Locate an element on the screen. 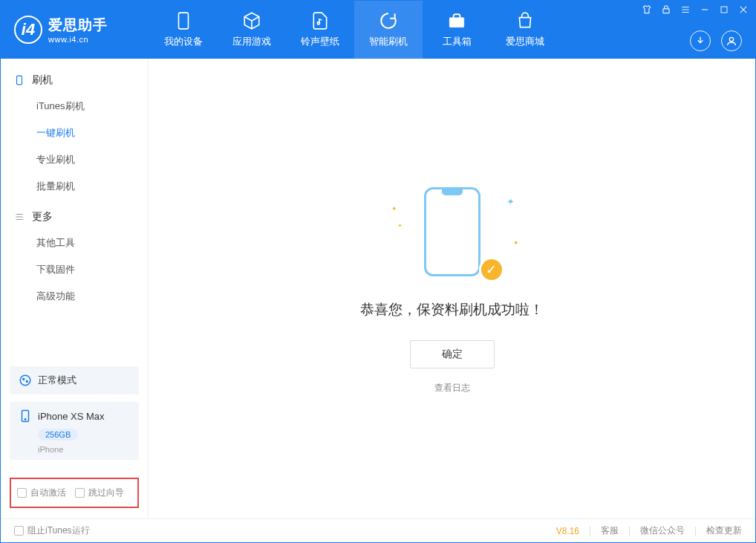  tab-label: 智能刷机 is located at coordinates (388, 42).